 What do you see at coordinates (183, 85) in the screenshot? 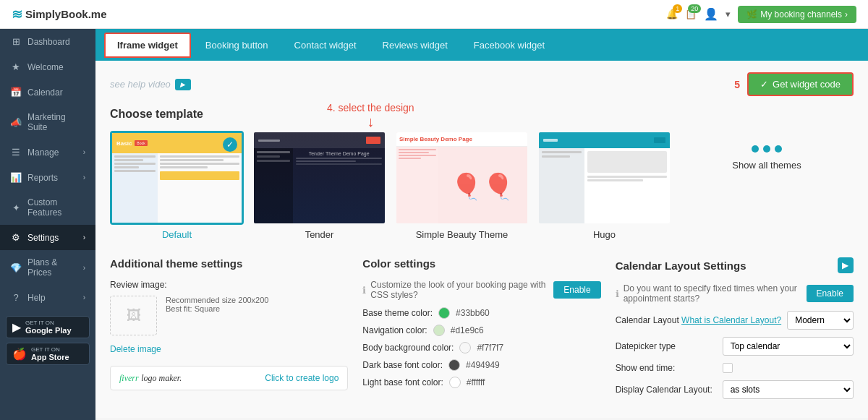
I see `play-button: ▶` at bounding box center [183, 85].